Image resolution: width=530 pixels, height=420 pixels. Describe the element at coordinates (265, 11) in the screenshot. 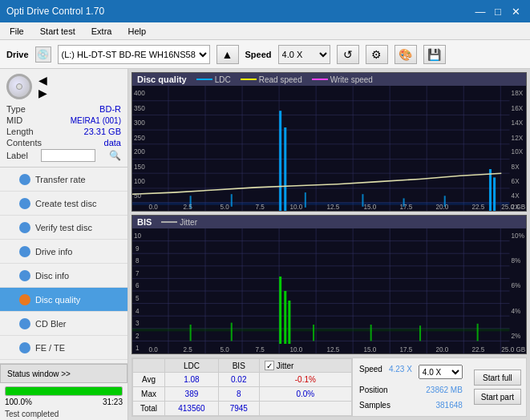

I see `titlebar: Opti Drive Control 1.70 — □ ✕` at that location.